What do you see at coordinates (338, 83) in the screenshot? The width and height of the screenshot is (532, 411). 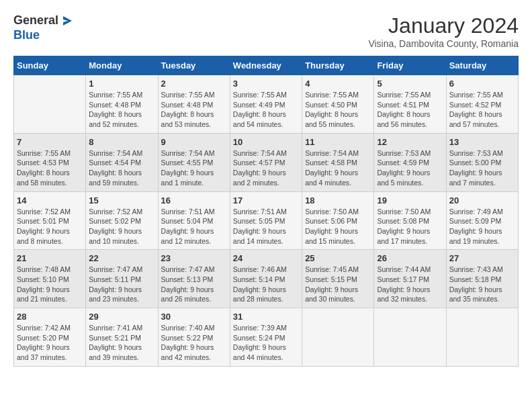 I see `day-number: 4` at bounding box center [338, 83].